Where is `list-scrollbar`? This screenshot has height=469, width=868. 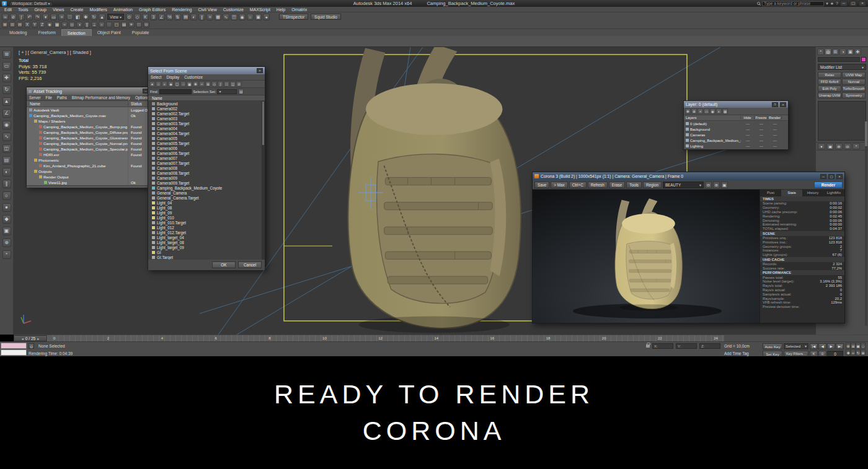
list-scrollbar is located at coordinates (263, 180).